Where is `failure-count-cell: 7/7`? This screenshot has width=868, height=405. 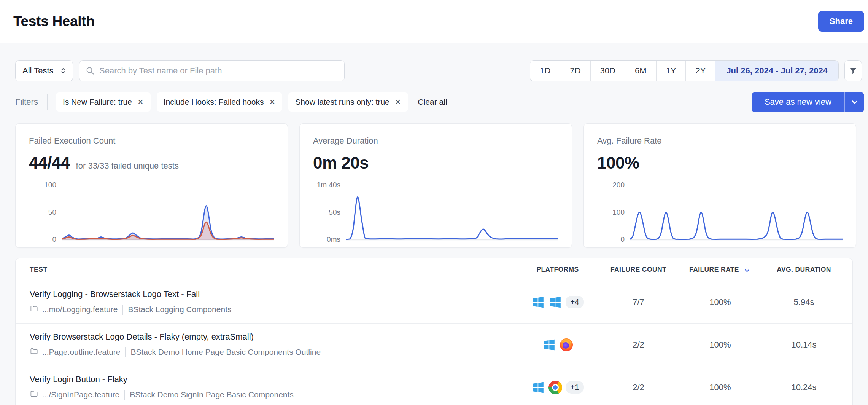 failure-count-cell: 7/7 is located at coordinates (638, 302).